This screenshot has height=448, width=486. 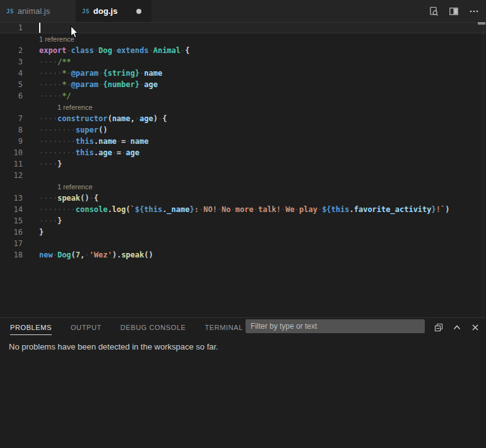 What do you see at coordinates (482, 23) in the screenshot?
I see `overview-cursor-marker` at bounding box center [482, 23].